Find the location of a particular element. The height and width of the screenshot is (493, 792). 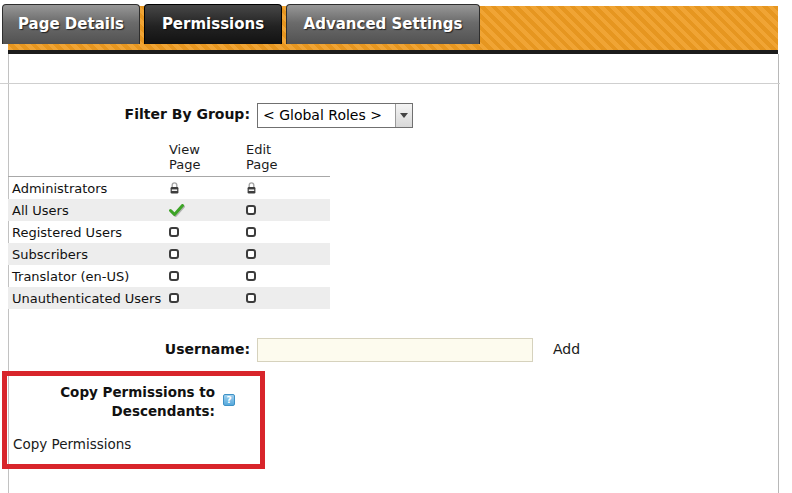

username-label: Username: is located at coordinates (125, 349).